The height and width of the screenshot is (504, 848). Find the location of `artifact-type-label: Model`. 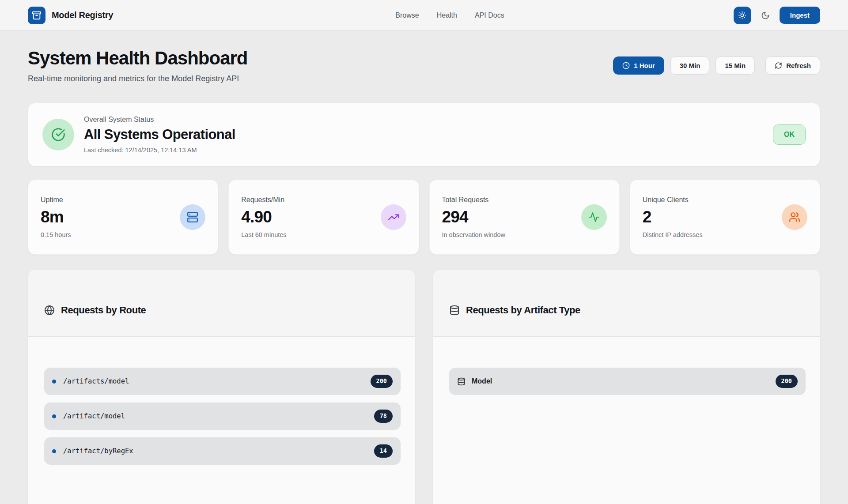

artifact-type-label: Model is located at coordinates (482, 381).